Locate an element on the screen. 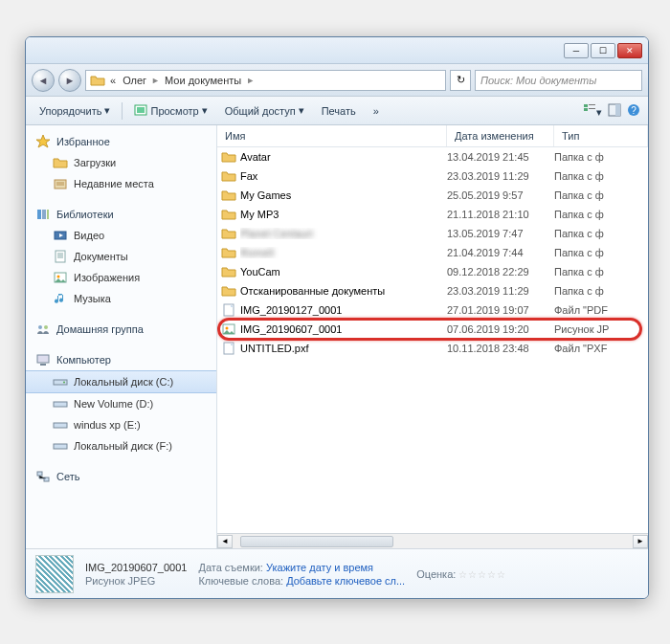 The width and height of the screenshot is (670, 644). details-keywords-value: Добавьте ключевое сл... is located at coordinates (346, 581).